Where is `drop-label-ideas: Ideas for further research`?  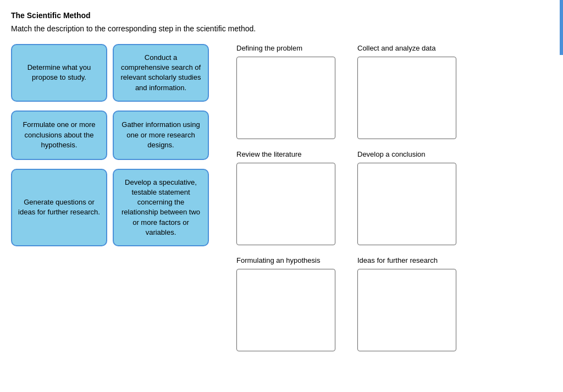
drop-label-ideas: Ideas for further research is located at coordinates (407, 261).